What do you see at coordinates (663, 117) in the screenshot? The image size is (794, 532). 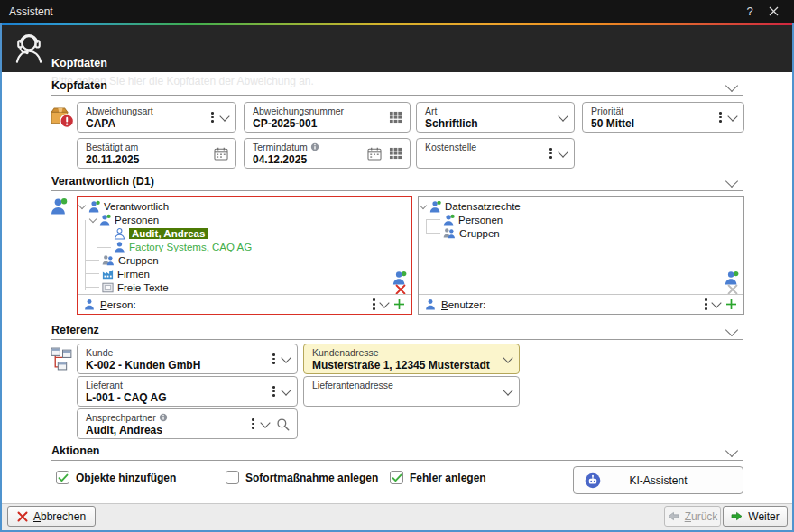 I see `prioritaet-field: Priorität 50 Mittel` at bounding box center [663, 117].